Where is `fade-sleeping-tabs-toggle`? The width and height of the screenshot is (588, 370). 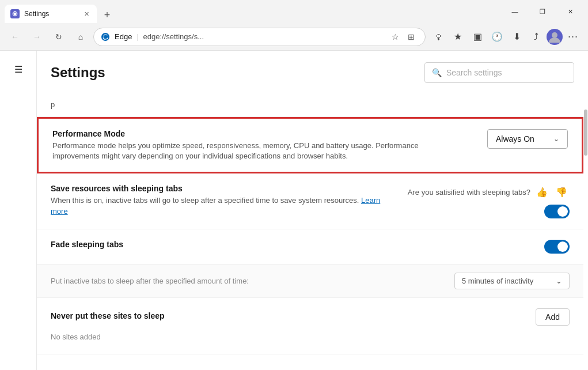
fade-sleeping-tabs-toggle is located at coordinates (557, 247).